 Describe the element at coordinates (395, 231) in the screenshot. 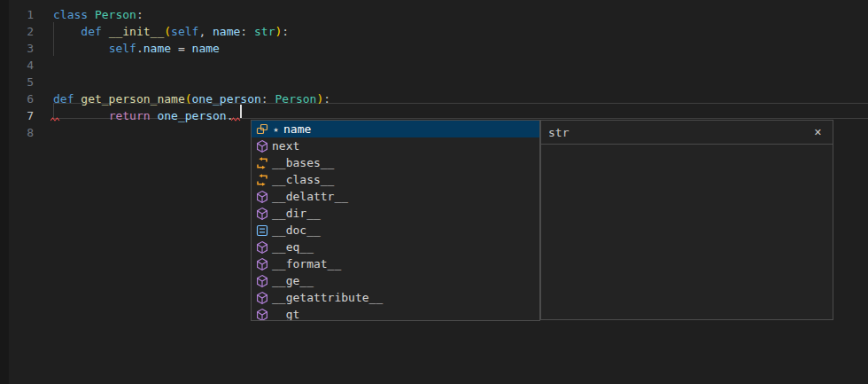

I see `suggestion-item: __doc__` at that location.